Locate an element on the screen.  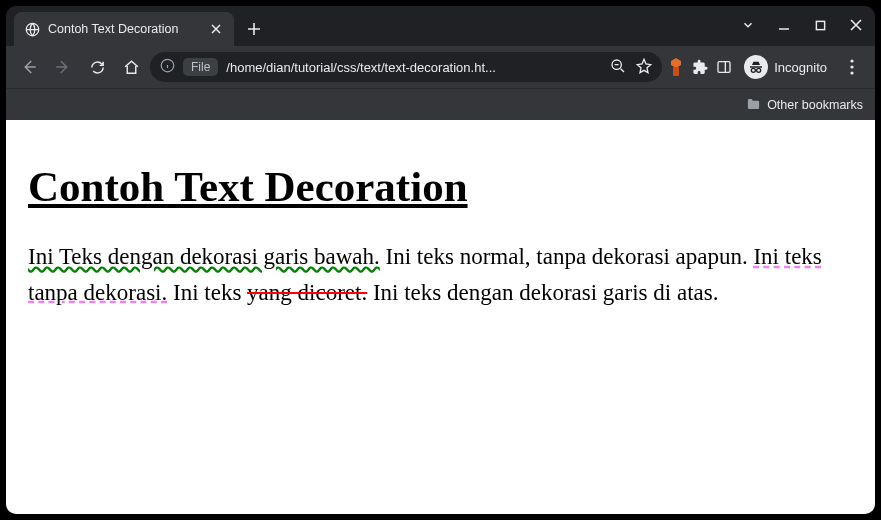
other-bookmarks-link: Other bookmarks is located at coordinates (815, 105).